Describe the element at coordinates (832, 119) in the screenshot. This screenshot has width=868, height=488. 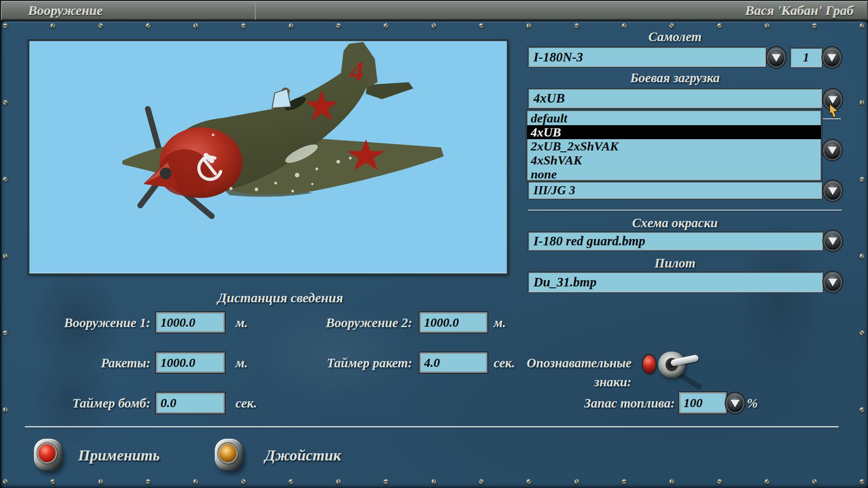
I see `listbox-side-mark` at that location.